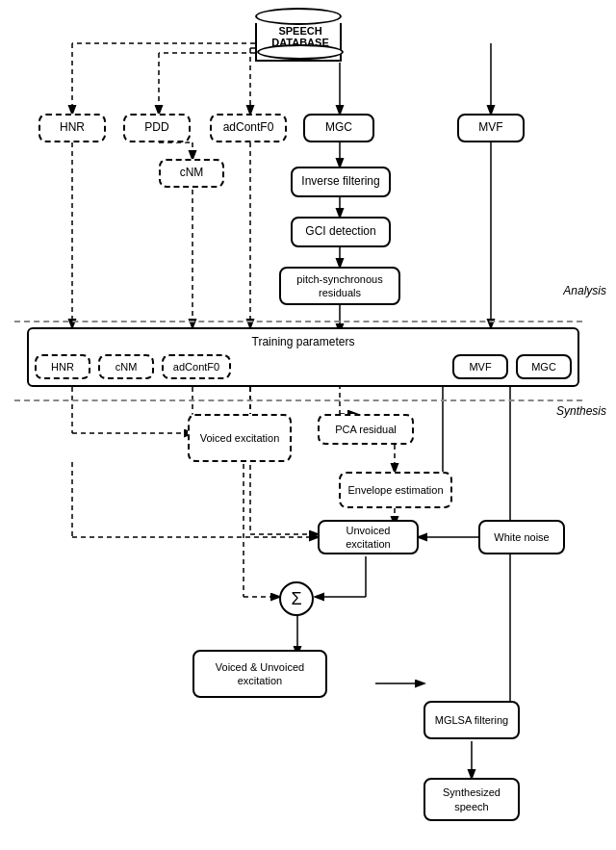 The width and height of the screenshot is (616, 850). I want to click on synthesis-label: Synthesis, so click(581, 411).